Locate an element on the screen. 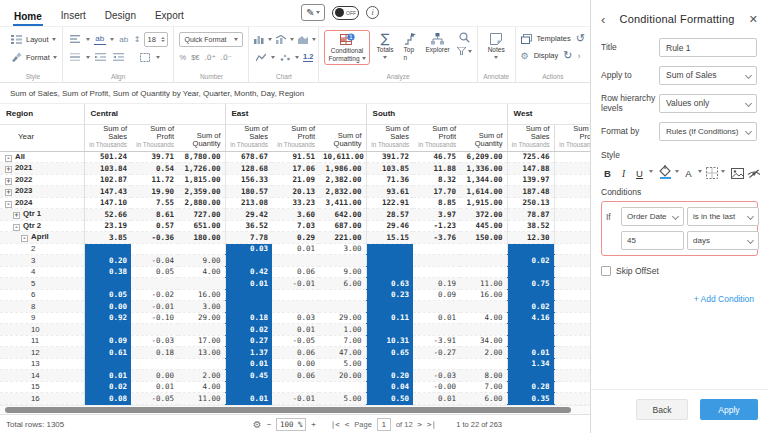 The width and height of the screenshot is (768, 433). measure-header: Sum of Salesin Thousands is located at coordinates (390, 138).